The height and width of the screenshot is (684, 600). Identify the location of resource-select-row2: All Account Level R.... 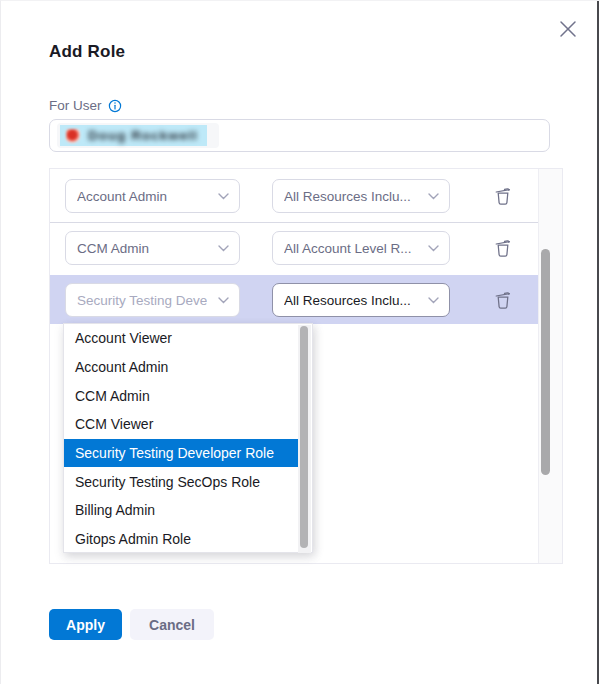
(361, 248).